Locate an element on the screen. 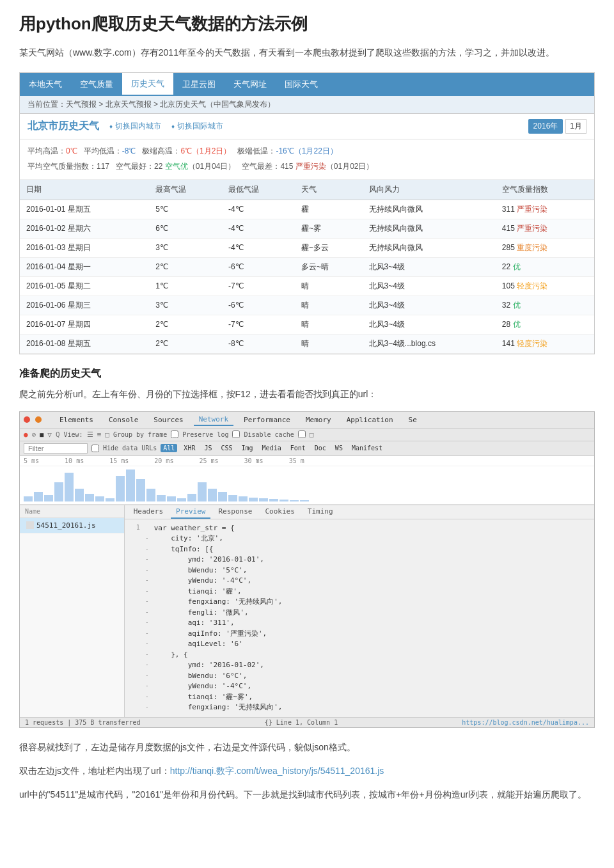 The width and height of the screenshot is (614, 868). table-row: 2016-01-02 星期六6℃-4℃霾~雾无持续风向微风415 严重污染 is located at coordinates (307, 228).